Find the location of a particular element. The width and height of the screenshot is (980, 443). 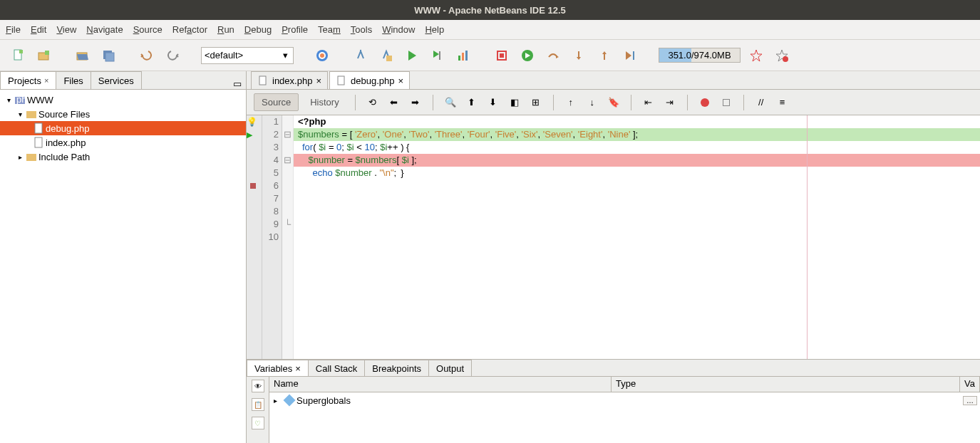

tree-source-files: ▾ Source Files is located at coordinates (123, 114).